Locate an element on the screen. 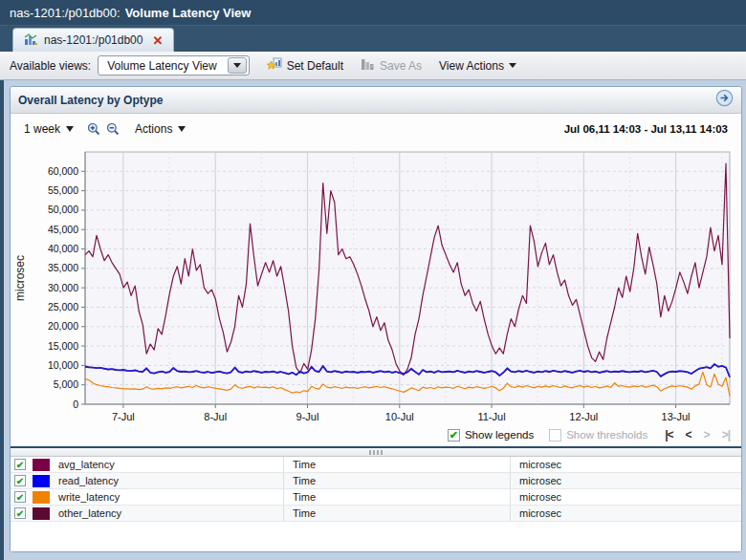  tab-label: nas-1201:/p01db00 is located at coordinates (94, 40).